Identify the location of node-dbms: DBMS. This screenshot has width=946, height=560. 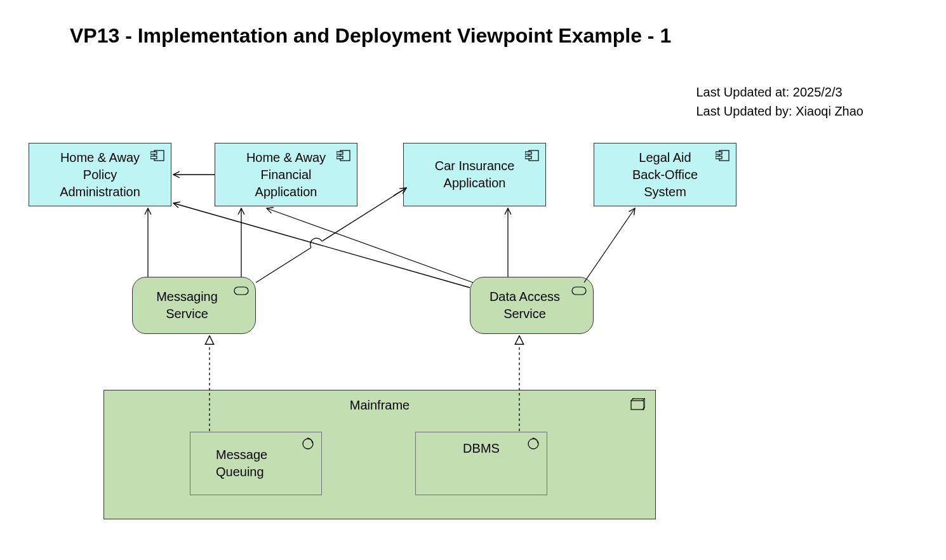
(481, 463).